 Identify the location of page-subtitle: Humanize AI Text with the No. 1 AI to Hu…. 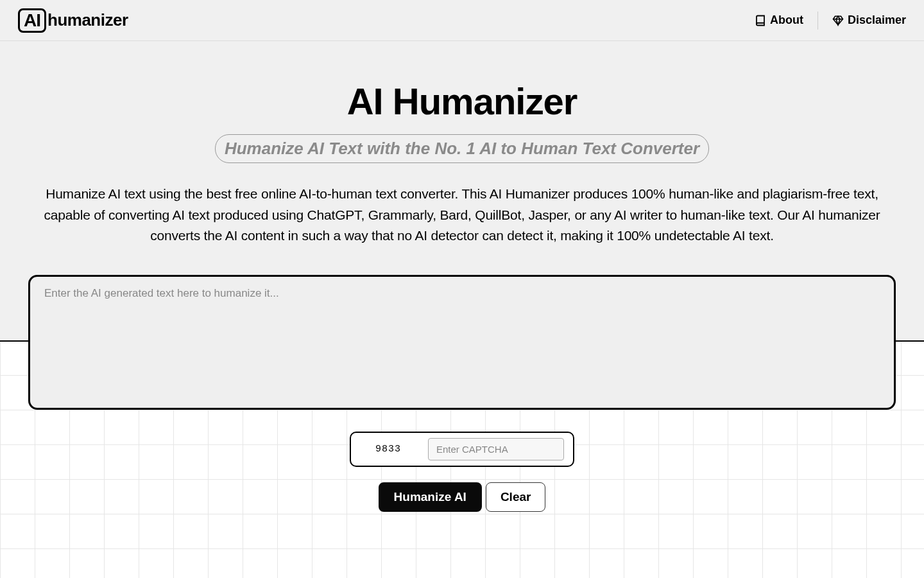
(462, 149).